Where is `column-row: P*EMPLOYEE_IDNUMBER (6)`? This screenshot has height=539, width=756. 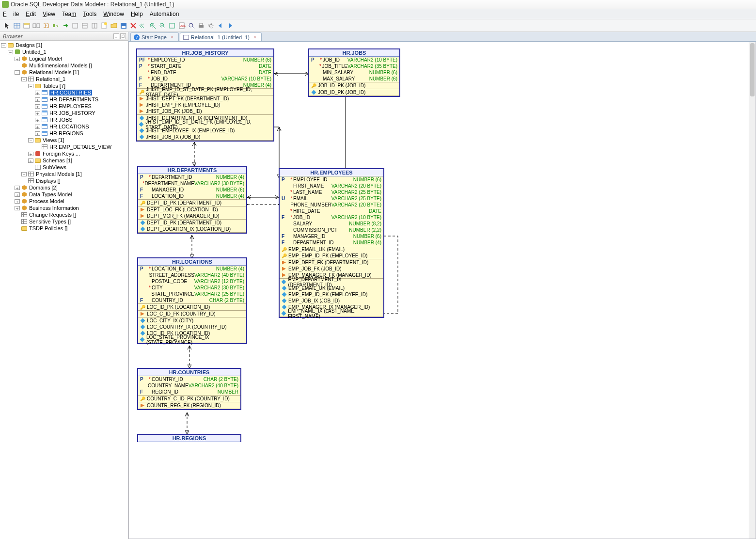
column-row: P*EMPLOYEE_IDNUMBER (6) is located at coordinates (331, 179).